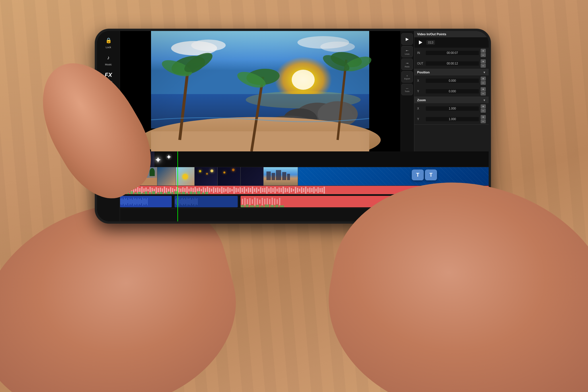 The image size is (588, 392). What do you see at coordinates (483, 93) in the screenshot?
I see `pos-y-minus-button: −` at bounding box center [483, 93].